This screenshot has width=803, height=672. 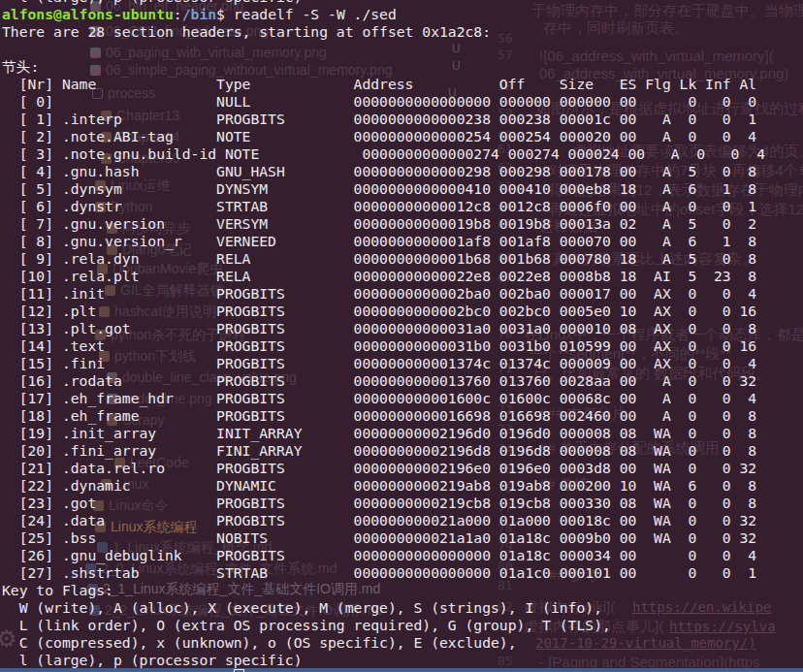 I want to click on section-row: [14] .text PROGBITS 00000000000031b0 003…, so click(x=382, y=346).